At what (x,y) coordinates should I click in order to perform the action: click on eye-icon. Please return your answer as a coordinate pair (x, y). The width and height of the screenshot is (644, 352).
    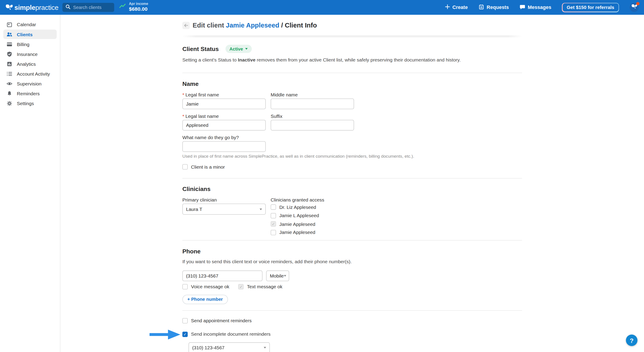
    Looking at the image, I should click on (10, 83).